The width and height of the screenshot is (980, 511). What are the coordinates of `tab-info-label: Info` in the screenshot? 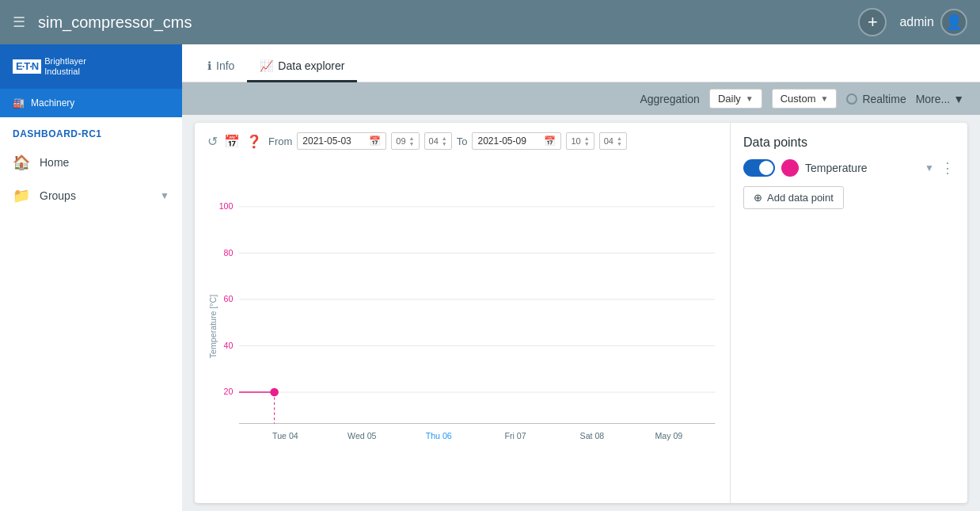 It's located at (225, 66).